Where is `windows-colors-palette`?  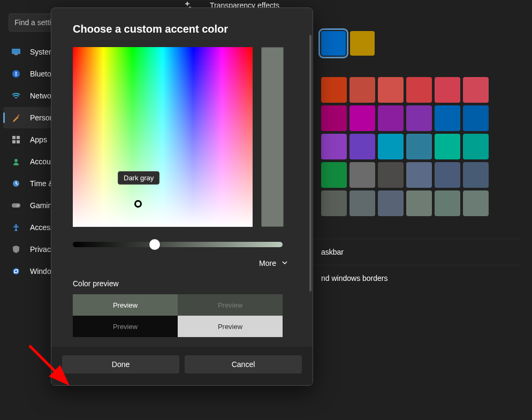
windows-colors-palette is located at coordinates (421, 147).